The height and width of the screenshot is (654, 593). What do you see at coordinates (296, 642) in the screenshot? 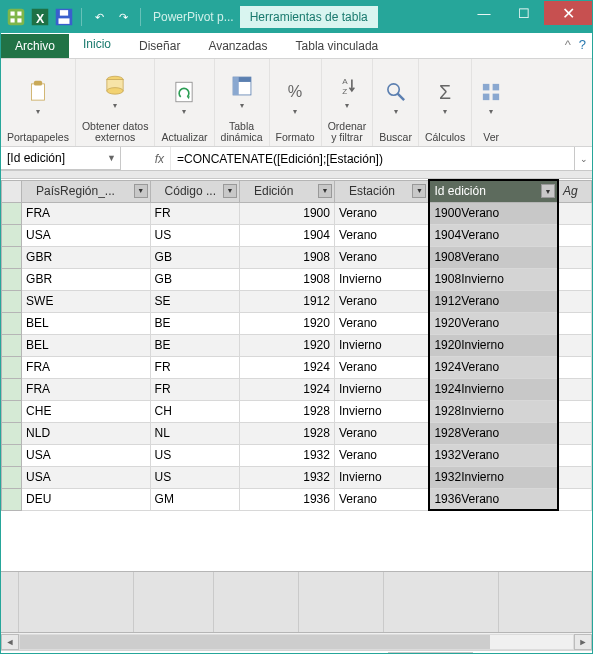
I see `horizontal-scrollbar: ◄ ►` at bounding box center [296, 642].